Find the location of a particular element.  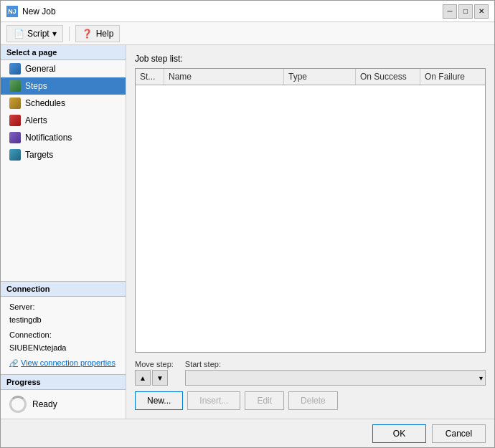

alerts-icon is located at coordinates (15, 120).